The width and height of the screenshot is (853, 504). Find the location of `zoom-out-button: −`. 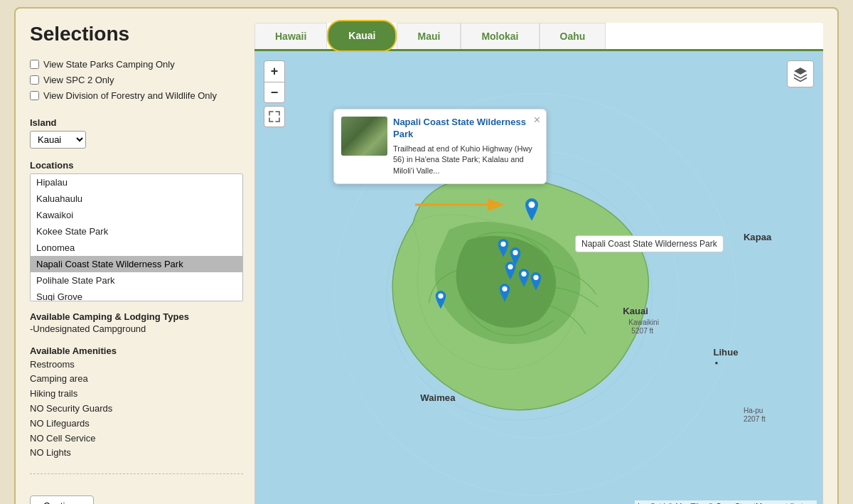

zoom-out-button: − is located at coordinates (274, 92).